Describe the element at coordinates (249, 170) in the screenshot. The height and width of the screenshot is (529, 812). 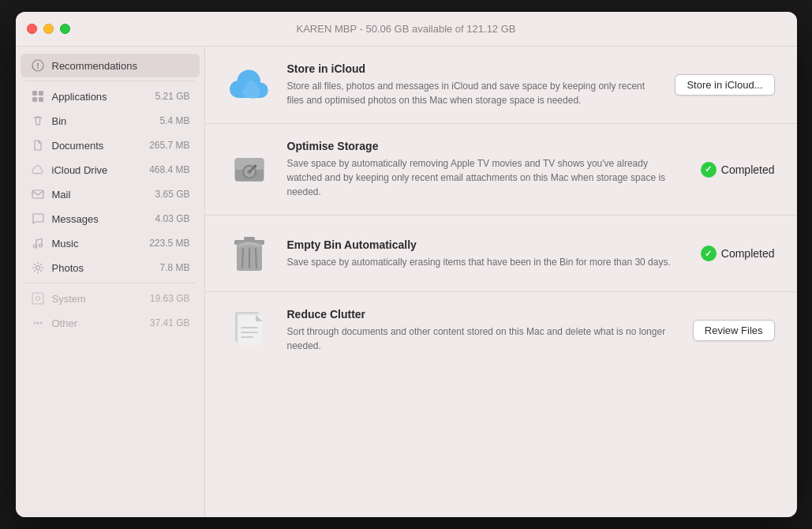
I see `harddrive-rec-icon` at that location.